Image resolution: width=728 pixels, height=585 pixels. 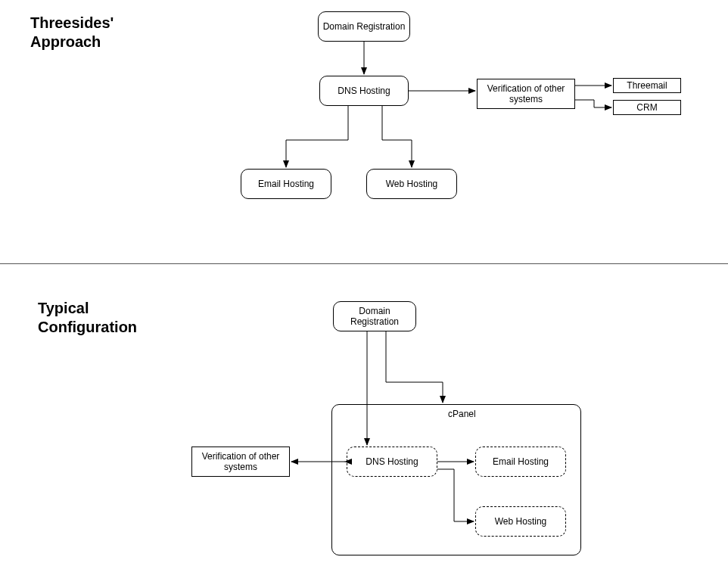 What do you see at coordinates (72, 33) in the screenshot?
I see `diagram1-title: Threesides' Approach` at bounding box center [72, 33].